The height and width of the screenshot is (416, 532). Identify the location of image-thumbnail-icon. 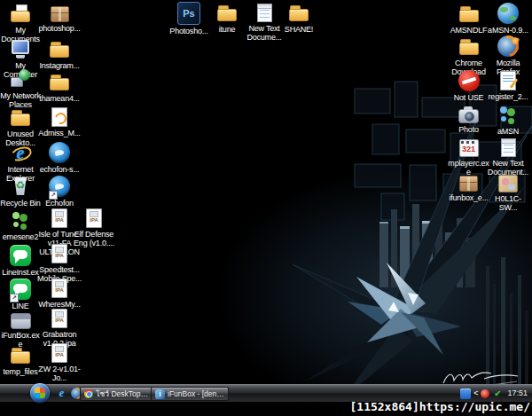
(508, 184).